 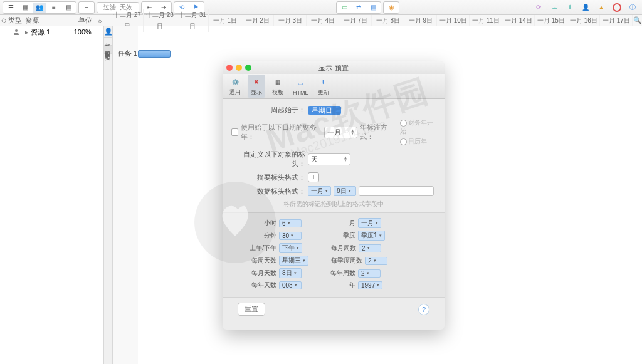 What do you see at coordinates (418, 127) in the screenshot?
I see `radio-fiscal: 财务年开始` at bounding box center [418, 127].